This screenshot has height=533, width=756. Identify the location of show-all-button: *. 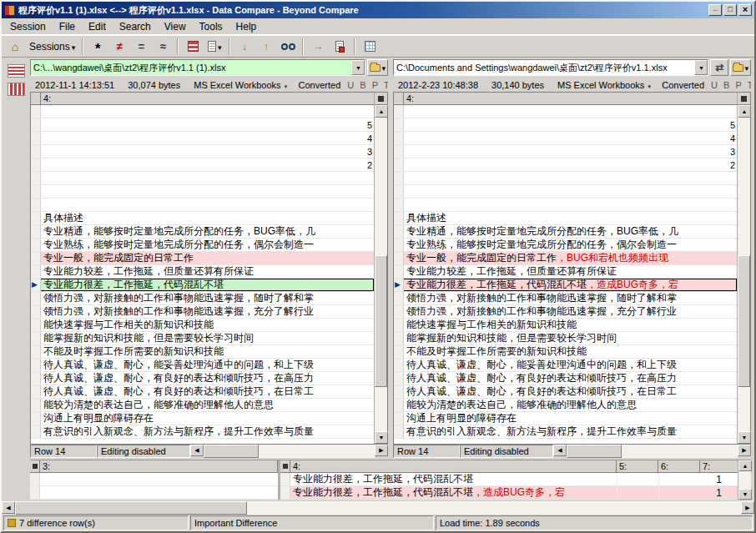
(98, 47).